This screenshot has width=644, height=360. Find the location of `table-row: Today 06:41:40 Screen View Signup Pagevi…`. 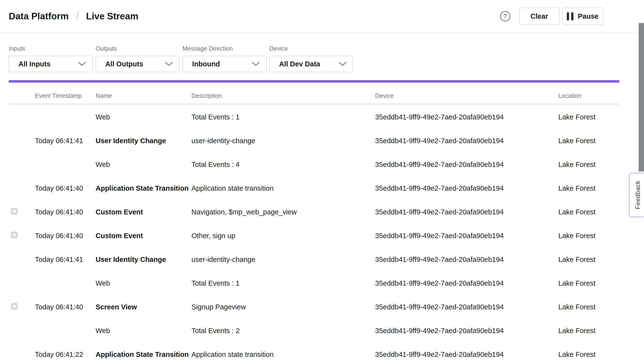

table-row: Today 06:41:40 Screen View Signup Pagevi… is located at coordinates (314, 307).